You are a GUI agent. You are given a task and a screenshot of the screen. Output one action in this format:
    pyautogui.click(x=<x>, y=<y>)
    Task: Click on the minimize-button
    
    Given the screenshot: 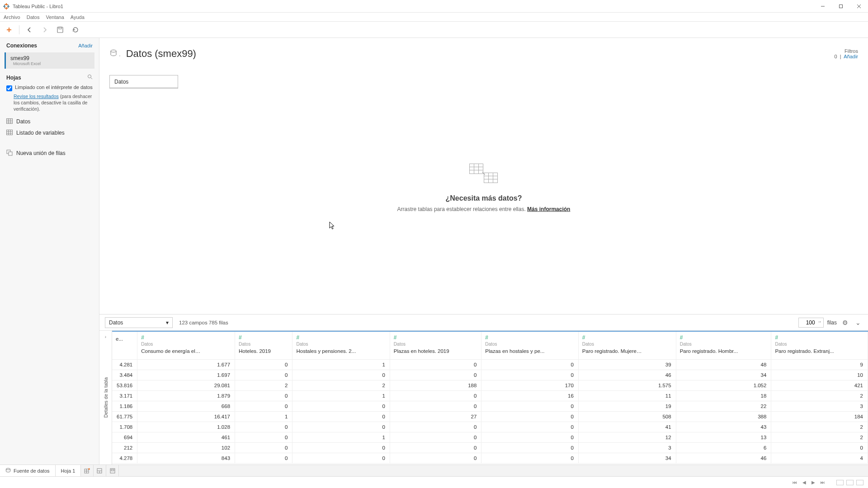 What is the action you would take?
    pyautogui.click(x=823, y=6)
    